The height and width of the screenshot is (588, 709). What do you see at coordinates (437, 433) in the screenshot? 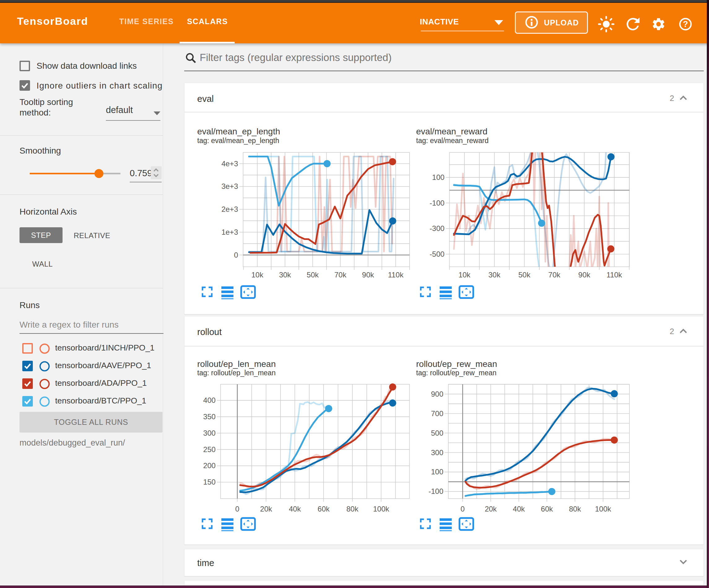
I see `svg-text: 500` at bounding box center [437, 433].